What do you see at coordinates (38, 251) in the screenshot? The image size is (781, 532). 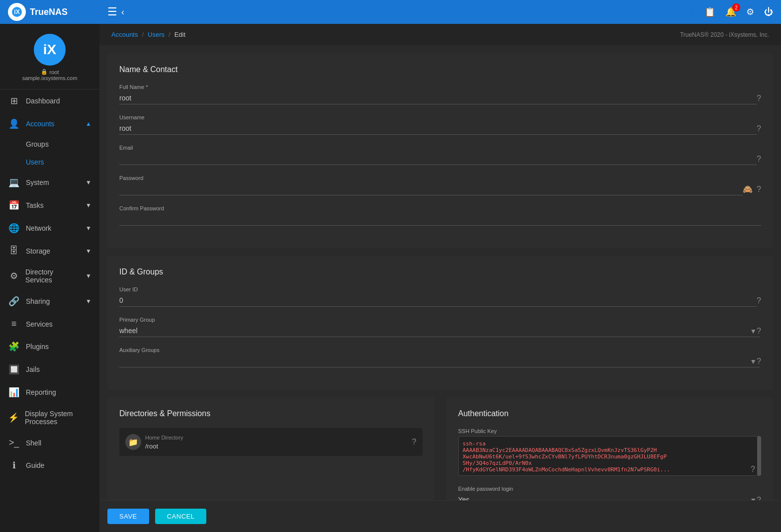 I see `sidebar-item-label: Storage` at bounding box center [38, 251].